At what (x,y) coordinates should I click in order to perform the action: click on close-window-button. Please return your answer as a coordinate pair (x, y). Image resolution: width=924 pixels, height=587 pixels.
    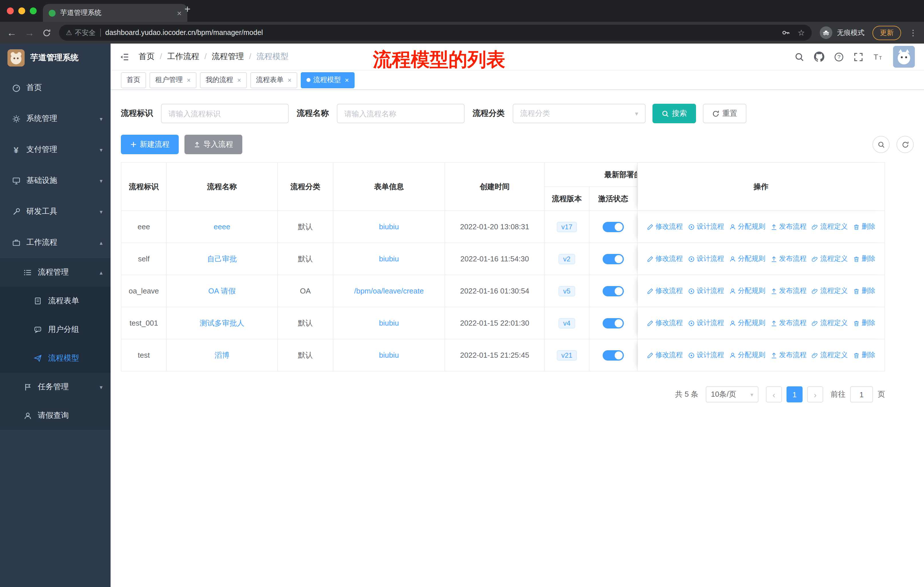
    Looking at the image, I should click on (10, 11).